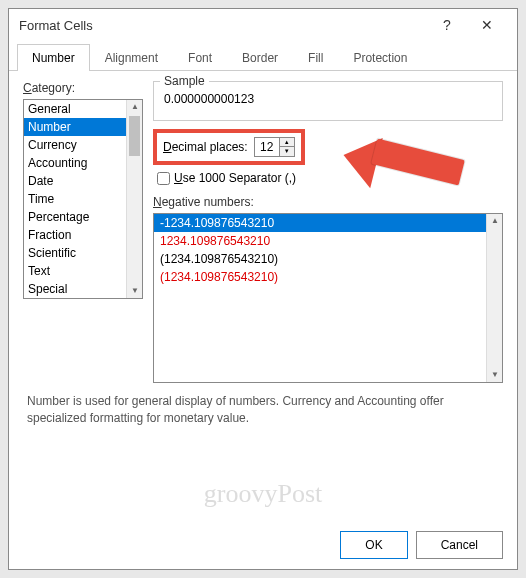 Image resolution: width=526 pixels, height=578 pixels. Describe the element at coordinates (83, 253) in the screenshot. I see `list-item: Scientific` at that location.